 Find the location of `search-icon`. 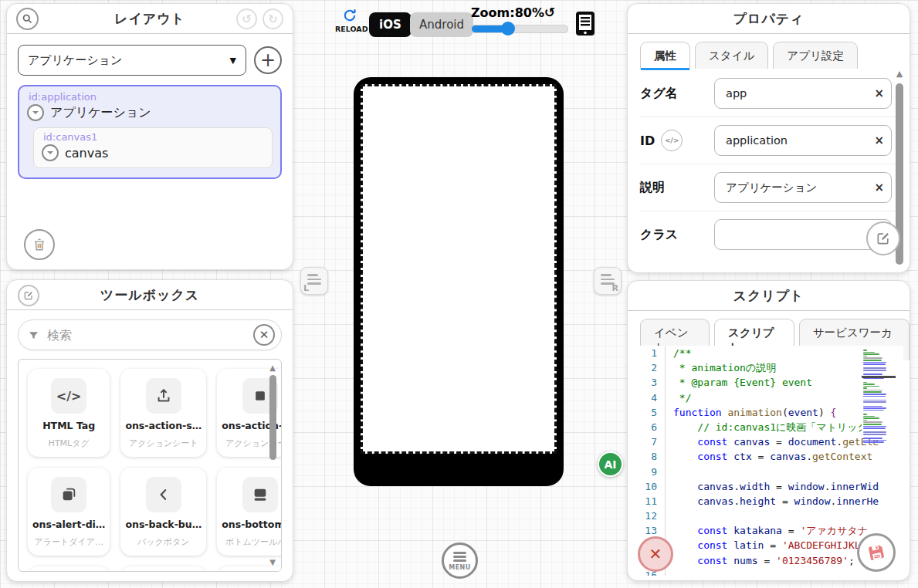

search-icon is located at coordinates (28, 19).